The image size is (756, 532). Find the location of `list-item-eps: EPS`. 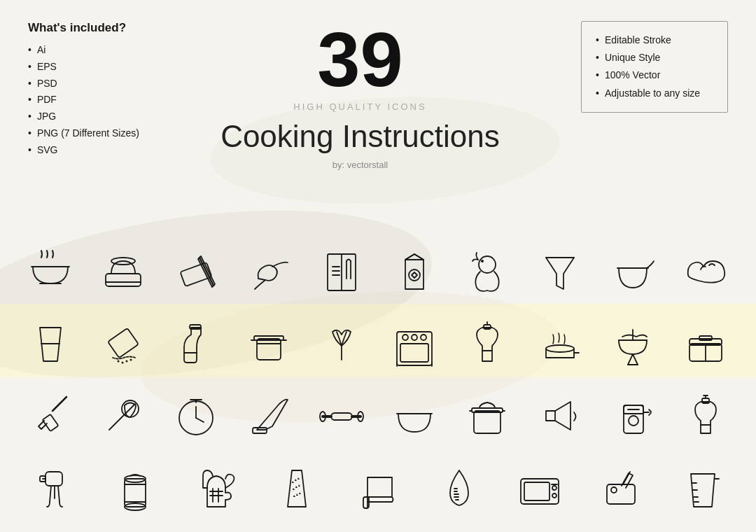

list-item-eps: EPS is located at coordinates (84, 67).